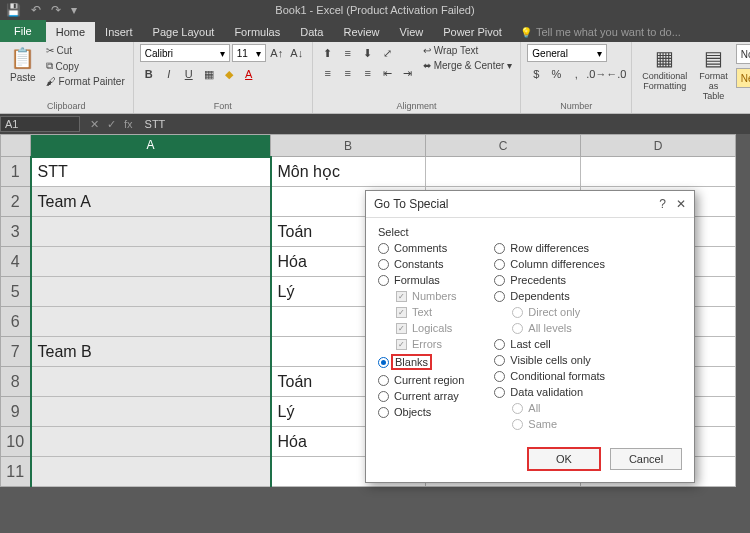 This screenshot has height=533, width=750. What do you see at coordinates (16, 146) in the screenshot?
I see `select-all-corner` at bounding box center [16, 146].